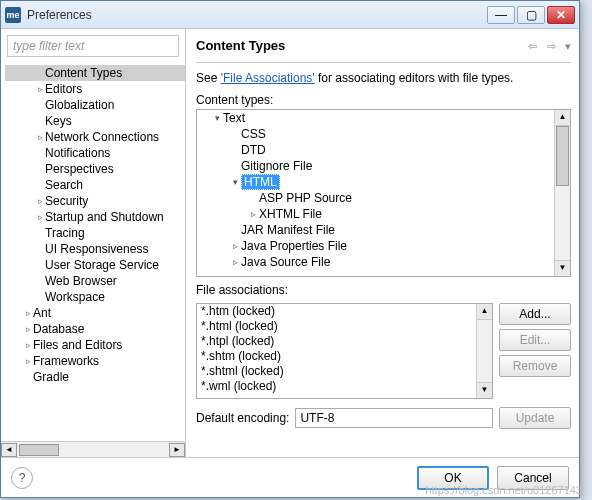 The height and width of the screenshot is (500, 592). I want to click on nav-item-notifications: ▹Notifications, so click(95, 153).